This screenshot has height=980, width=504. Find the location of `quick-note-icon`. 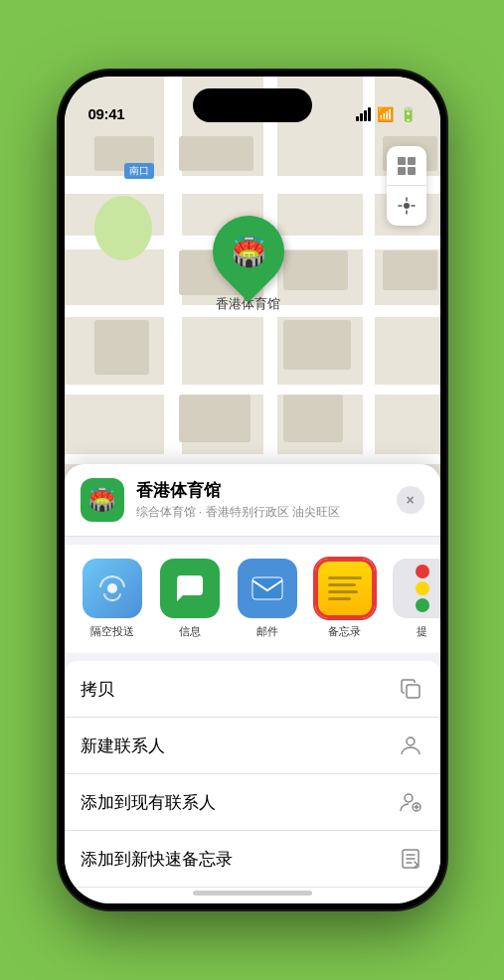

quick-note-icon is located at coordinates (411, 859).